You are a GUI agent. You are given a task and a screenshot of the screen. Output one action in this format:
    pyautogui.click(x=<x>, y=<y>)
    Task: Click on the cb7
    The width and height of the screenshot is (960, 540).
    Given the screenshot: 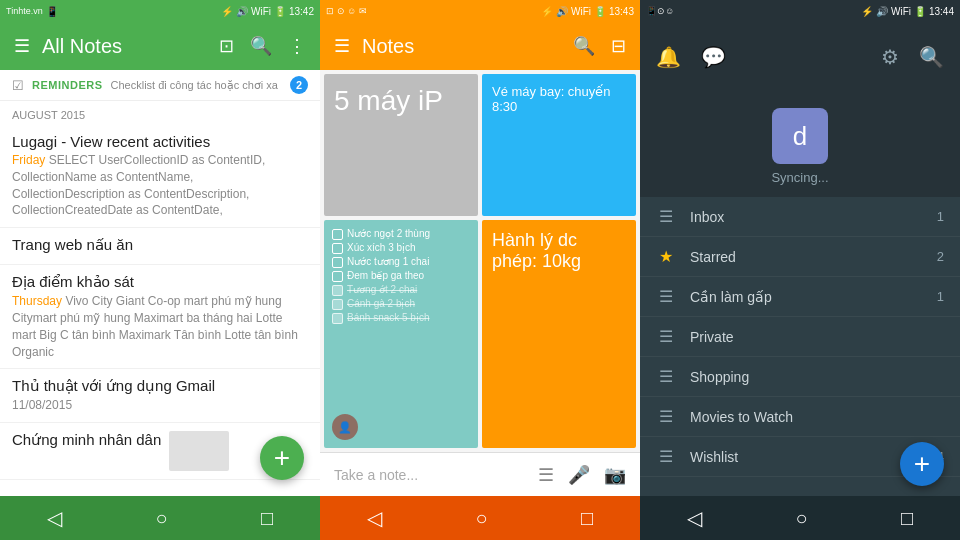 What is the action you would take?
    pyautogui.click(x=338, y=318)
    